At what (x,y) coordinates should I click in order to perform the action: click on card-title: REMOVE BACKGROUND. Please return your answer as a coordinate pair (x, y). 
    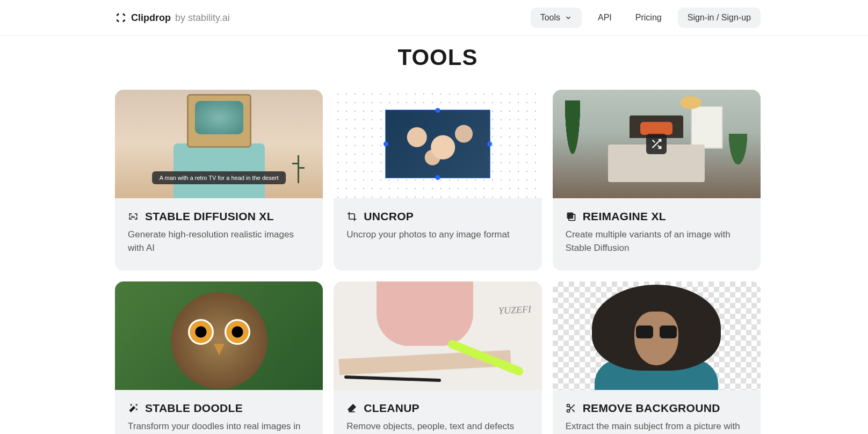
    Looking at the image, I should click on (652, 408).